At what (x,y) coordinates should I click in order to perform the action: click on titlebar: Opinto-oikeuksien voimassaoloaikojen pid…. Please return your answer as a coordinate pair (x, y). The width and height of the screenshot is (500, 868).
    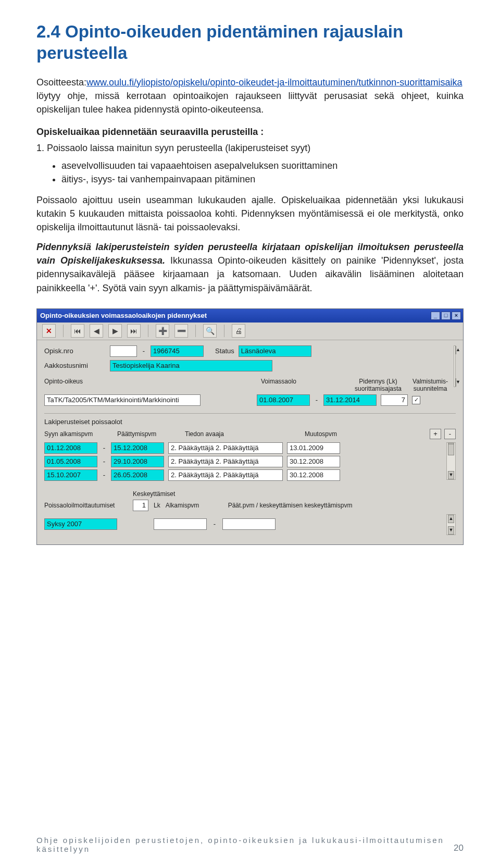
    Looking at the image, I should click on (250, 316).